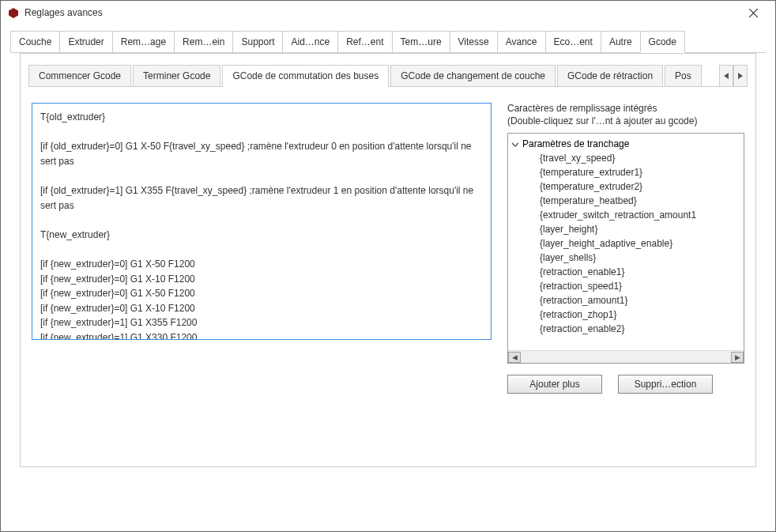 The width and height of the screenshot is (776, 532). What do you see at coordinates (177, 76) in the screenshot?
I see `inner-tab: Terminer Gcode` at bounding box center [177, 76].